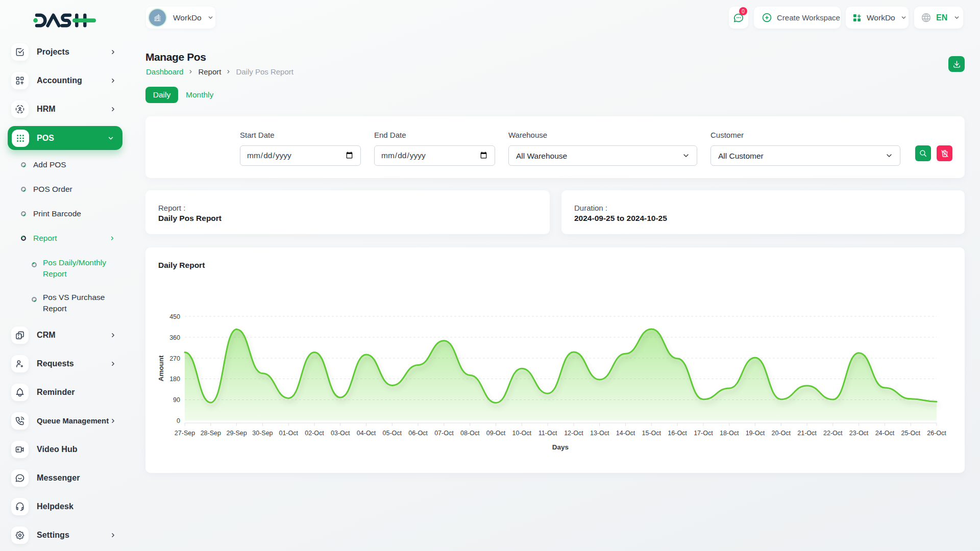 Image resolution: width=980 pixels, height=551 pixels. I want to click on svg-text: 06-Oct, so click(418, 433).